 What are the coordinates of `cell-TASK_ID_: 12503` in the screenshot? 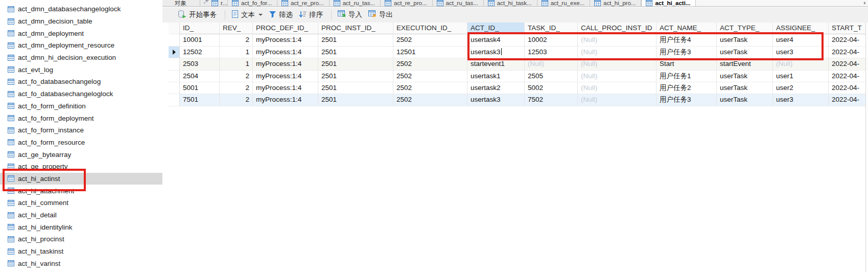 It's located at (551, 52).